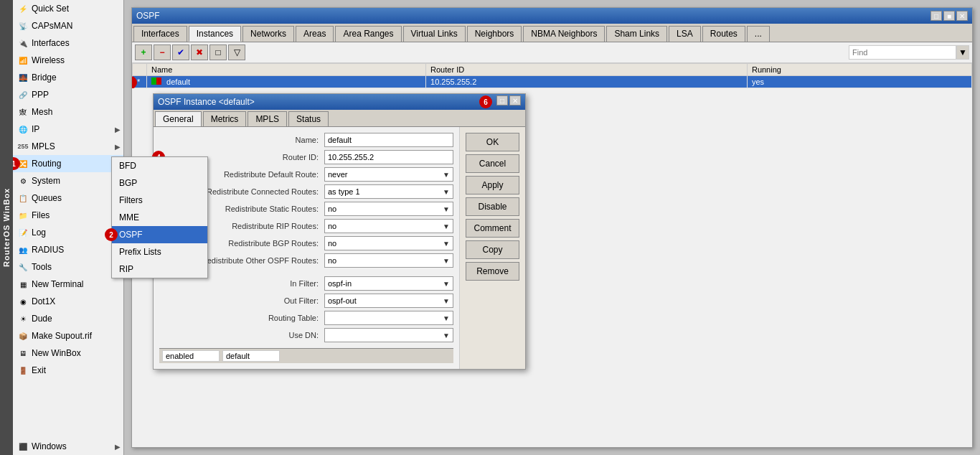  I want to click on dialog-tab-status: Status, so click(308, 119).